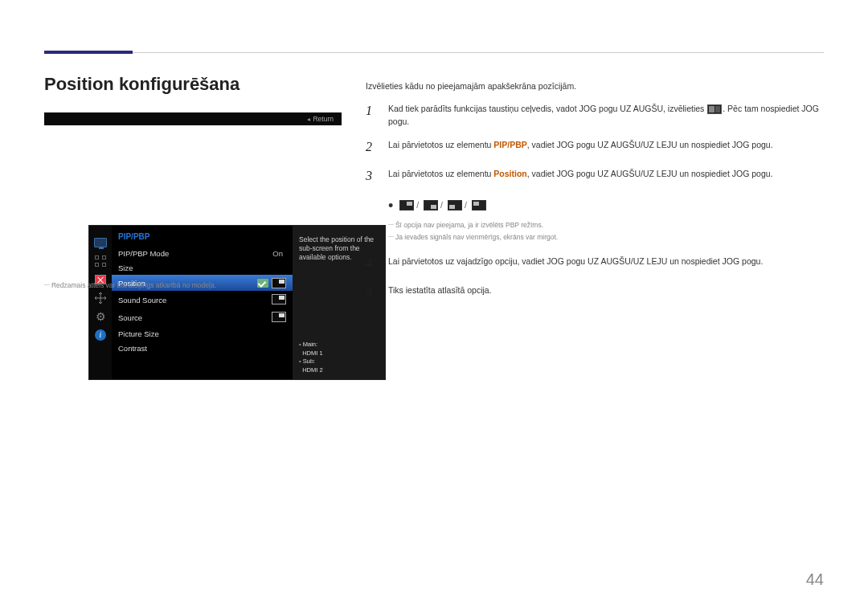 This screenshot has width=868, height=613. Describe the element at coordinates (431, 206) in the screenshot. I see `position-bottom-right-icon` at that location.